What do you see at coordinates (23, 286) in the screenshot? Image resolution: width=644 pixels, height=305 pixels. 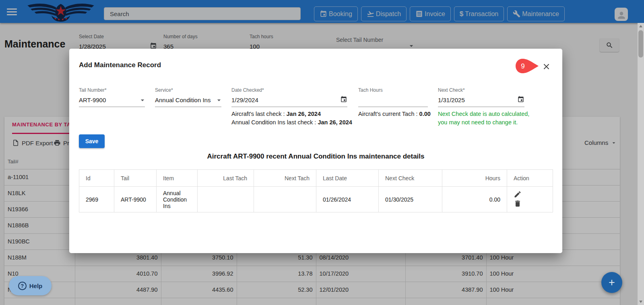 I see `question-mark-icon: ?` at bounding box center [23, 286].